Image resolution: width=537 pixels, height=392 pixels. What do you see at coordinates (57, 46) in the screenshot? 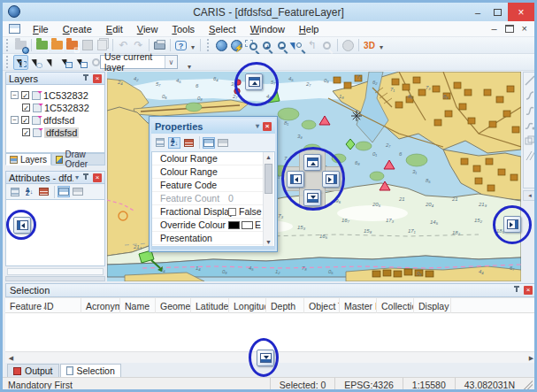
I see `import-icon: ↑` at bounding box center [57, 46].